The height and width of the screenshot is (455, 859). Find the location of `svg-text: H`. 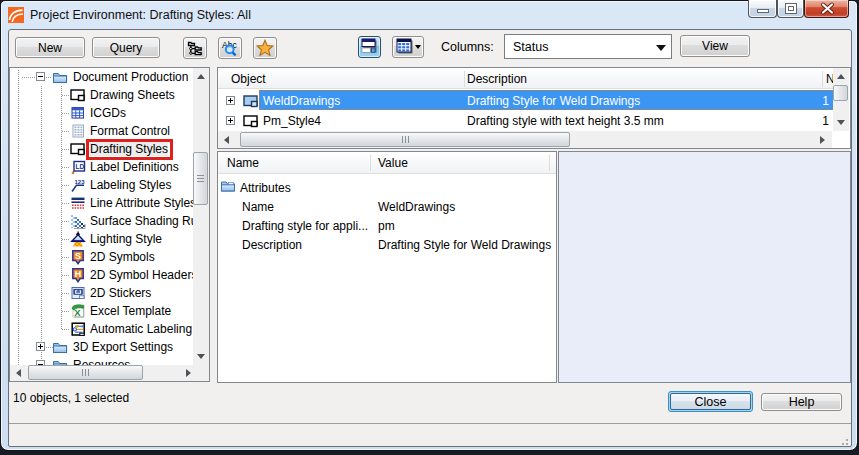

svg-text: H is located at coordinates (78, 274).